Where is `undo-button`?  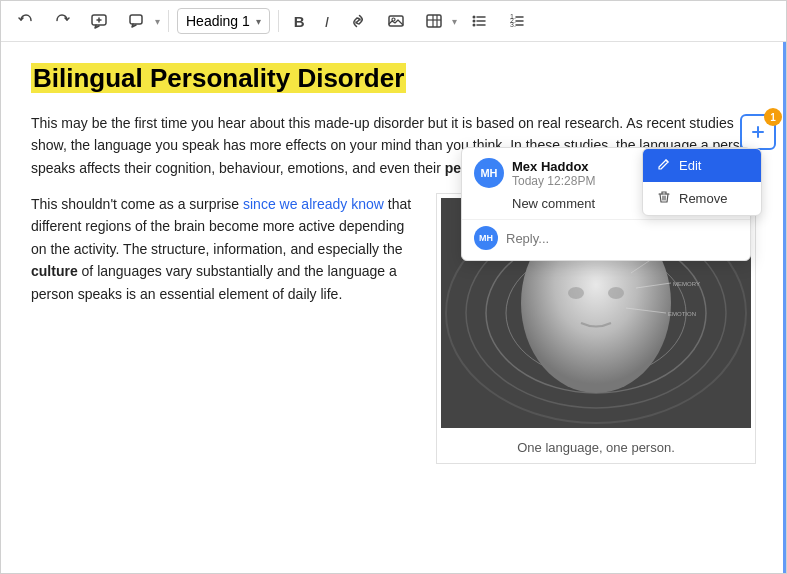 undo-button is located at coordinates (26, 21).